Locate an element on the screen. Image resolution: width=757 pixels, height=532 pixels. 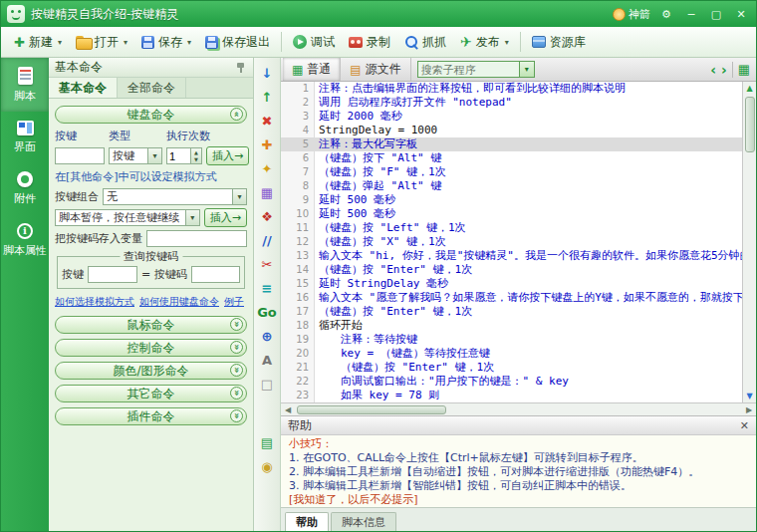
fix-tool-icon: ✚ is located at coordinates (267, 144).